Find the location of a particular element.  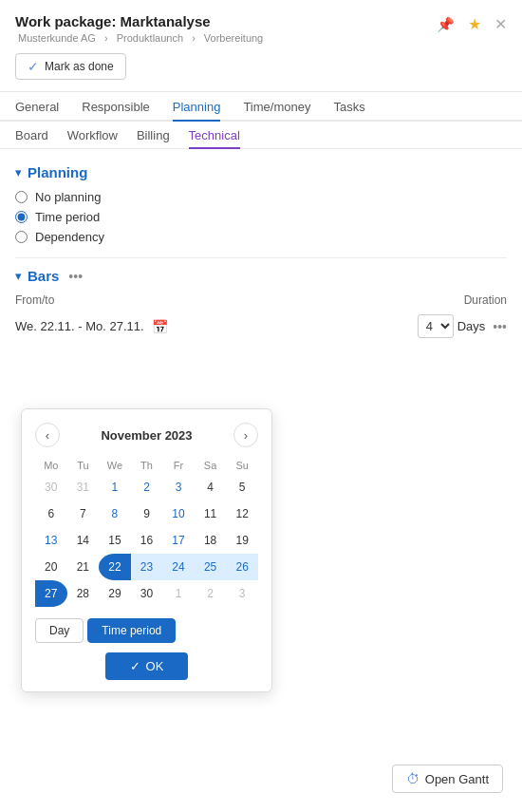

tab-planning: Planning is located at coordinates (197, 106).